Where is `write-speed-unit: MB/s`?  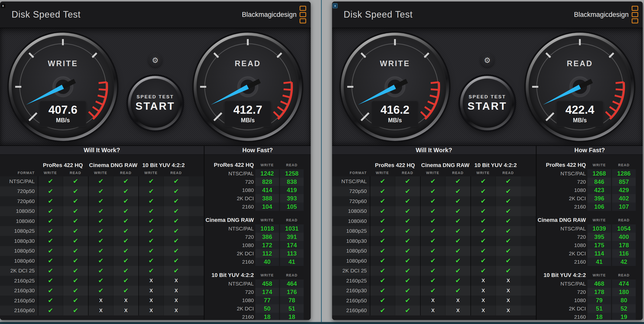 write-speed-unit: MB/s is located at coordinates (395, 120).